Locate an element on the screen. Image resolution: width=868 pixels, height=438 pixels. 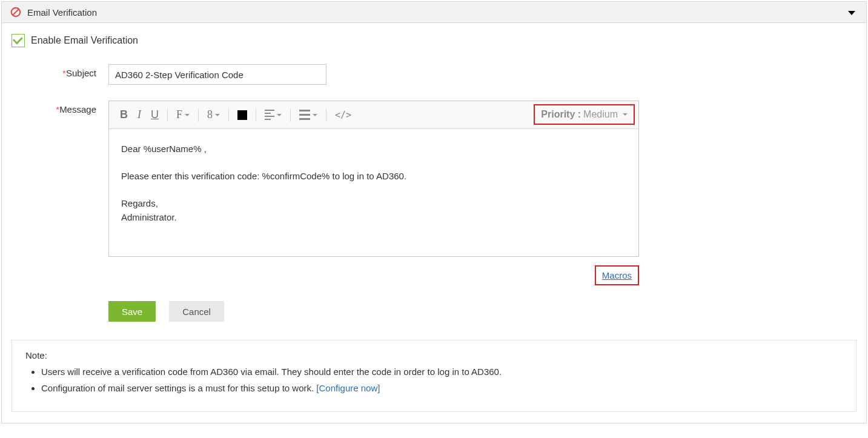
note-list: Users will receive a verification code f… is located at coordinates (434, 380).